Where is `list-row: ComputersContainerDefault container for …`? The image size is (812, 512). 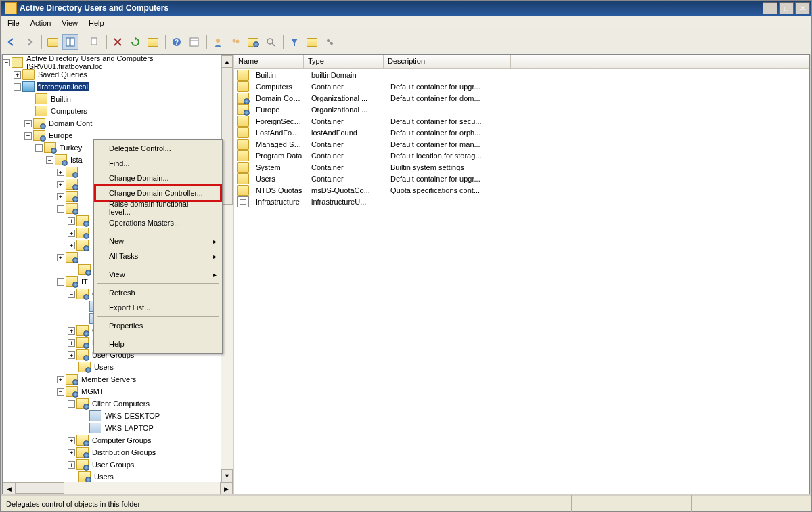 list-row: ComputersContainerDefault container for … is located at coordinates (522, 87).